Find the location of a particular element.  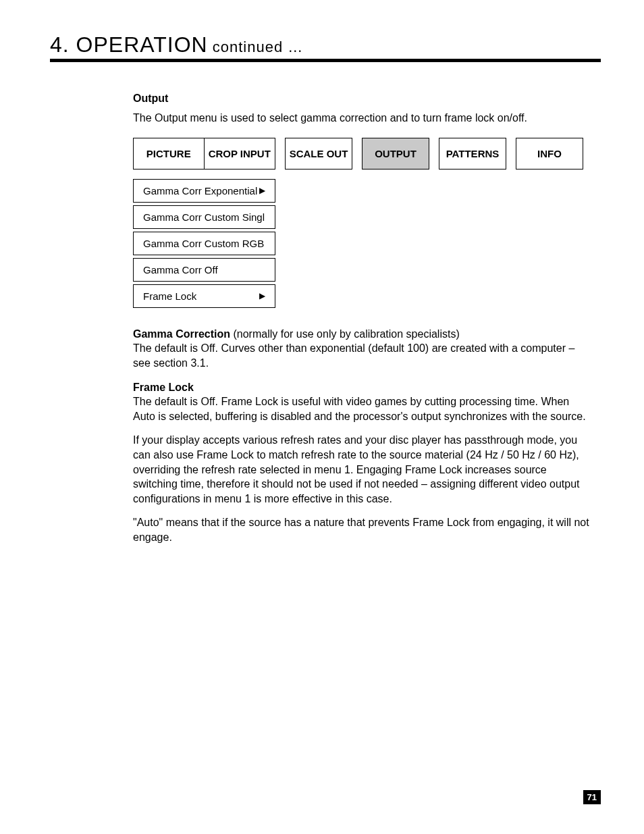

menu-item-frame-lock: Frame Lock ▶ is located at coordinates (204, 296).